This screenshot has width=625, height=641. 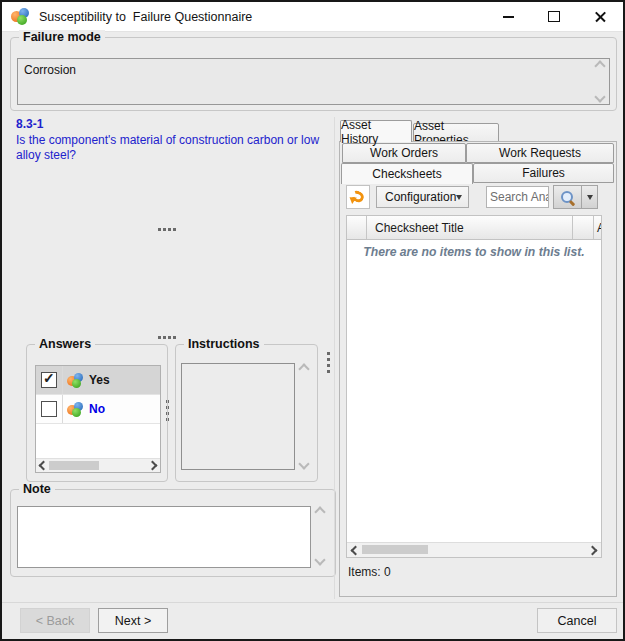 I want to click on failure-mode-value: Corrosion, so click(x=50, y=70).